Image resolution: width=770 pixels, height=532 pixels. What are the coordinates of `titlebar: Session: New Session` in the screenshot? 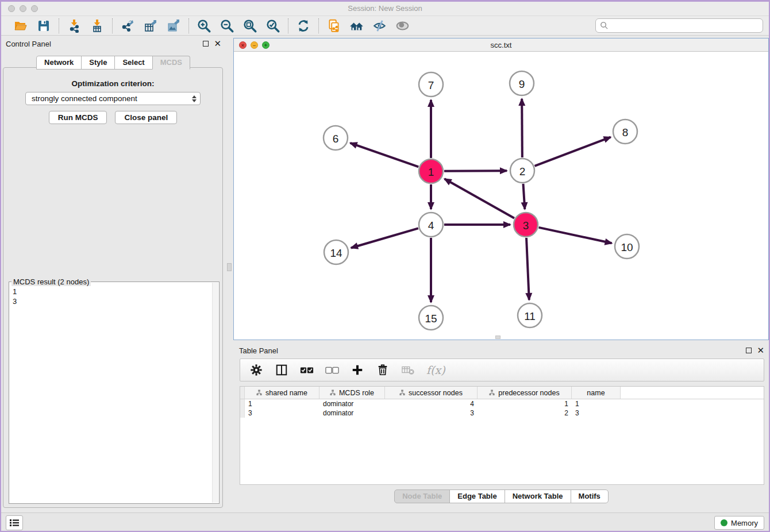 It's located at (385, 8).